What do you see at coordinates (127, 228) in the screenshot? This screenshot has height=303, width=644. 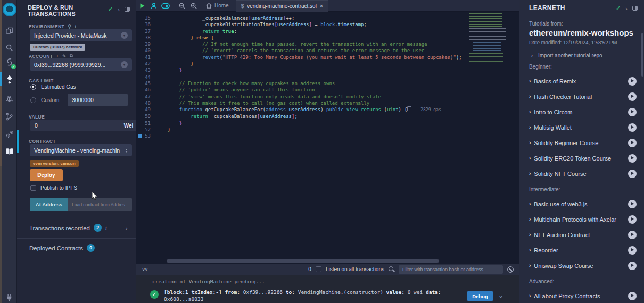 I see `transactions-expand-icon: ›` at bounding box center [127, 228].